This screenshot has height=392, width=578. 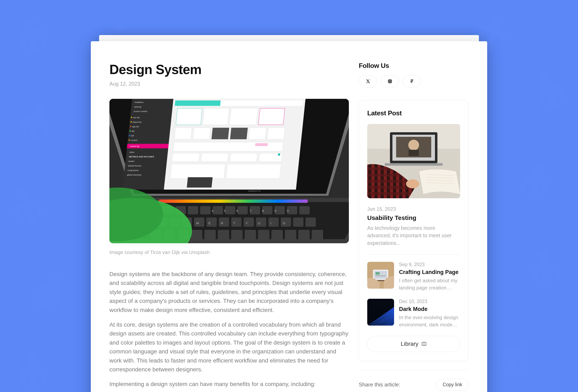 I want to click on svg-text: spacing, so click(x=138, y=107).